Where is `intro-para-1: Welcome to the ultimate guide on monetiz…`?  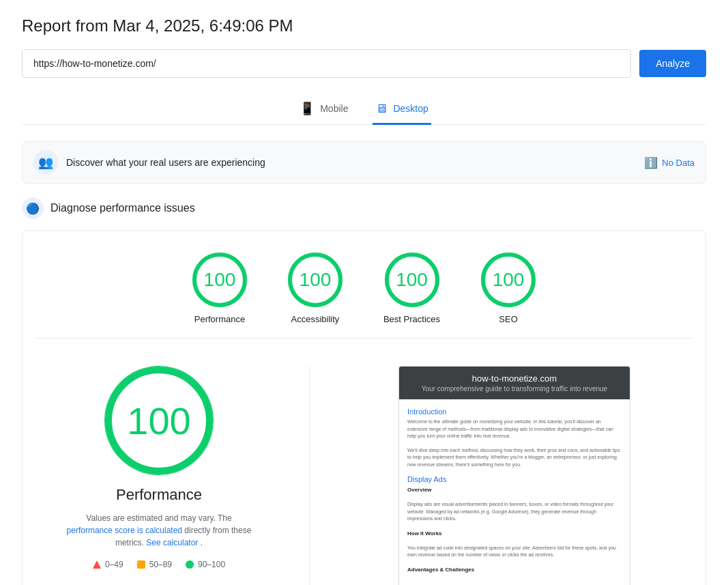 intro-para-1: Welcome to the ultimate guide on monetiz… is located at coordinates (514, 429).